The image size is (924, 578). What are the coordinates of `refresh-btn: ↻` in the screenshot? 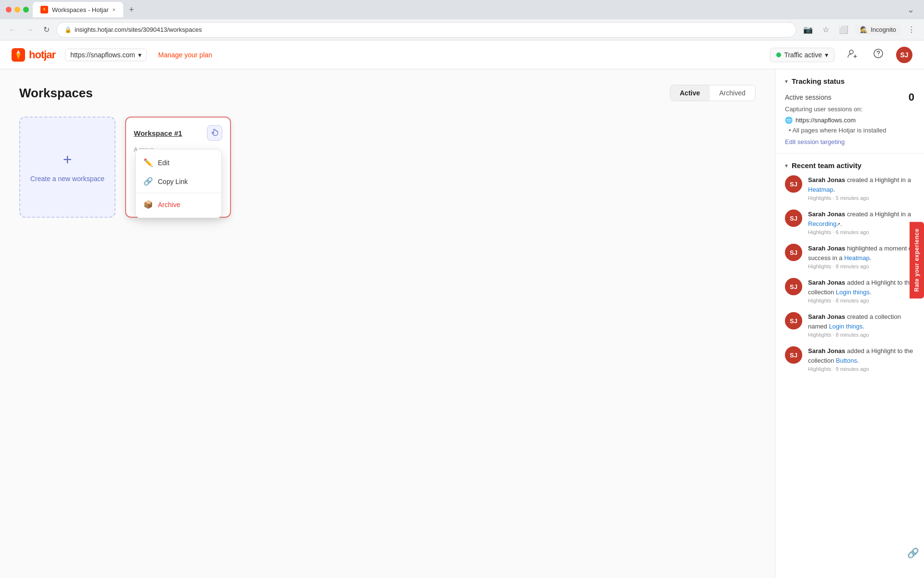 It's located at (46, 30).